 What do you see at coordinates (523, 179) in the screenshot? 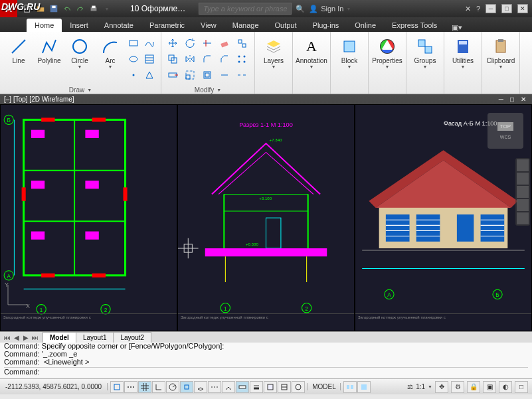
I see `pan-icon` at bounding box center [523, 179].